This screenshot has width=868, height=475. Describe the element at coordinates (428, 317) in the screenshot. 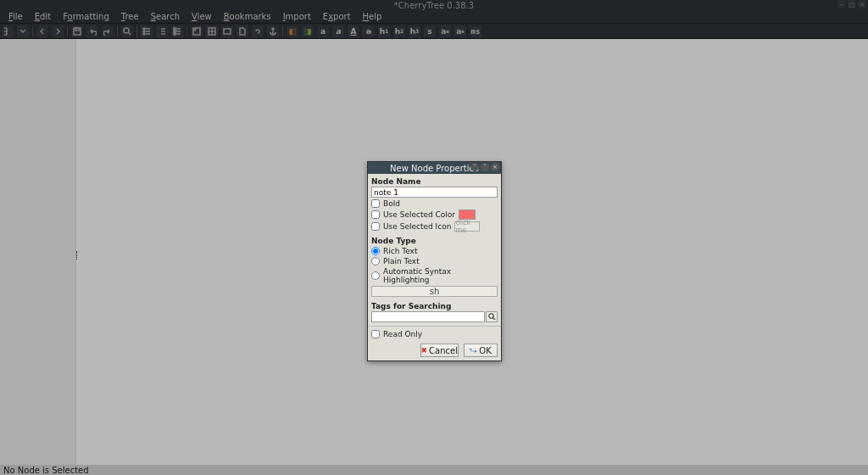

I see `tags-input` at that location.